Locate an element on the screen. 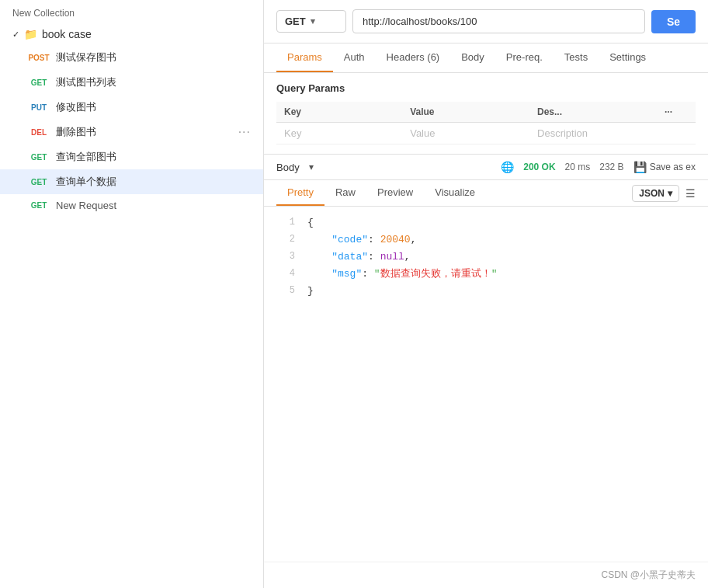  code-line-2: 2 "code": 20040, is located at coordinates (486, 240).